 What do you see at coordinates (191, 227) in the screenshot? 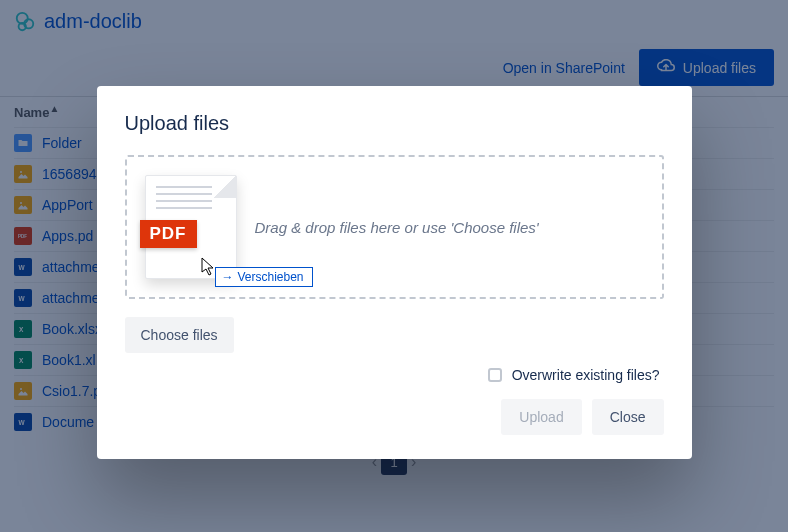
I see `pdf-file-thumbnail: PDF` at bounding box center [191, 227].